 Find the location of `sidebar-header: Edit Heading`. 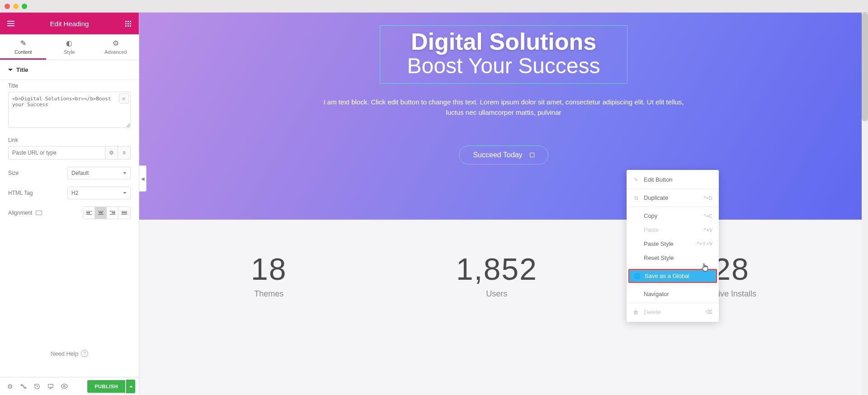

sidebar-header: Edit Heading is located at coordinates (70, 24).